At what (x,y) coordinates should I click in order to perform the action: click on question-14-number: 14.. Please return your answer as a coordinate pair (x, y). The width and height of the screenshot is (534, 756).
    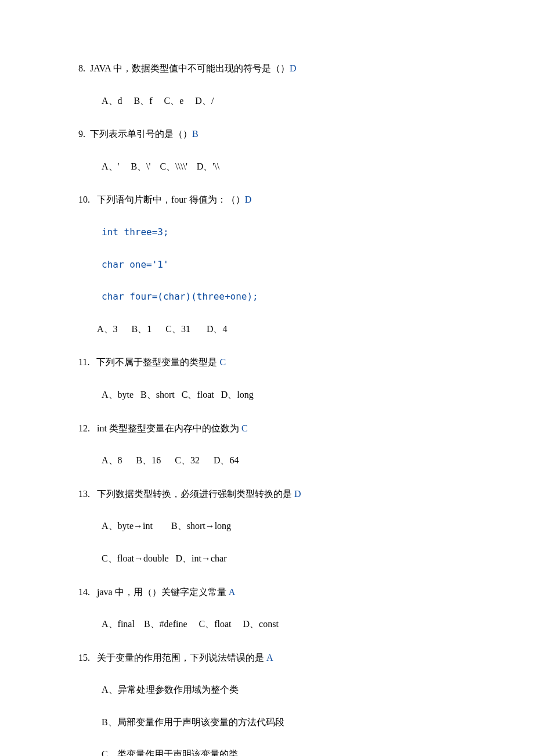
    Looking at the image, I should click on (88, 592).